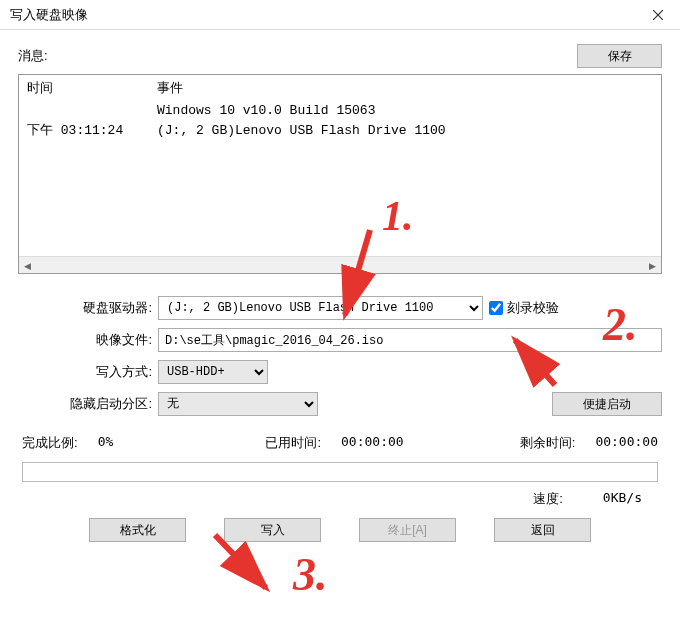 This screenshot has width=680, height=630. Describe the element at coordinates (340, 131) in the screenshot. I see `list-item: 下午 03:11:24 (J:, 2 GB)Lenovo USB Flash D…` at that location.